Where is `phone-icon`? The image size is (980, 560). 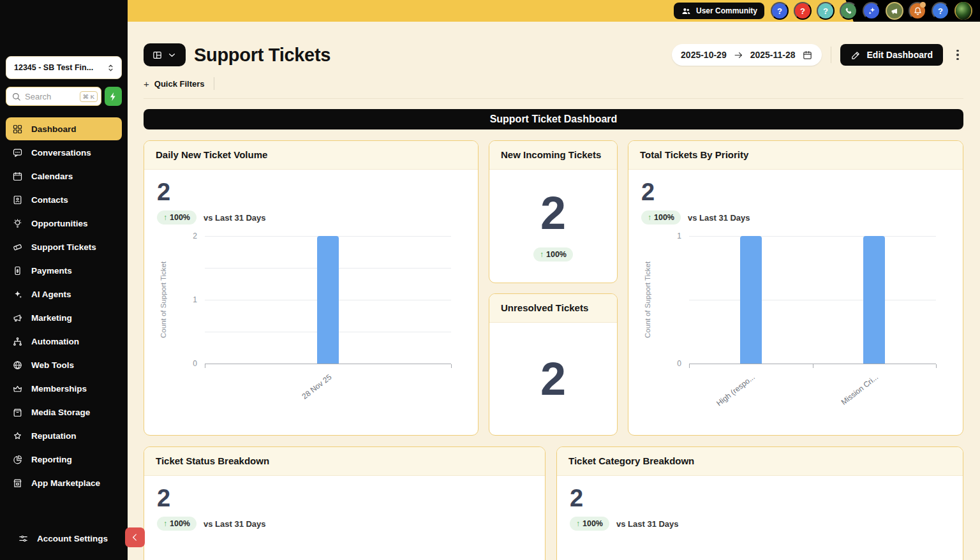 phone-icon is located at coordinates (849, 11).